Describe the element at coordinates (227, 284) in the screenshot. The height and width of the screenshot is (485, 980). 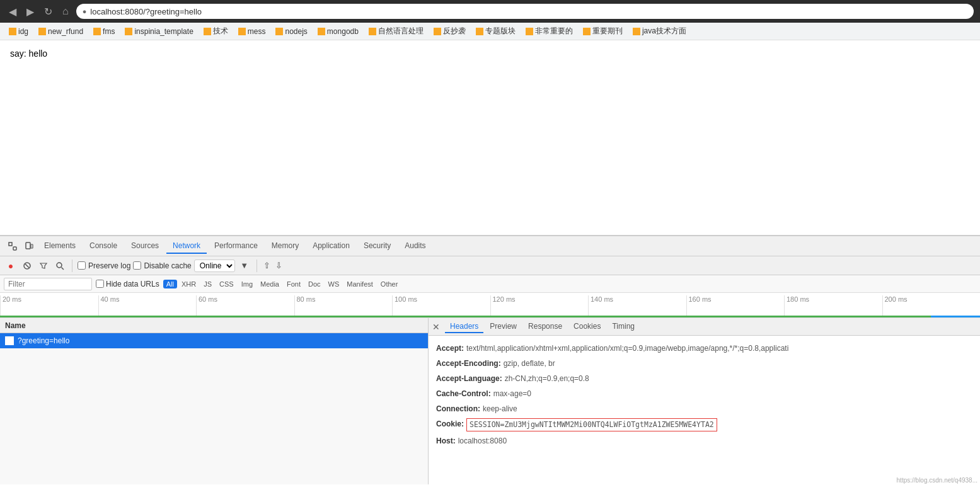
I see `type-filter-css: CSS` at that location.